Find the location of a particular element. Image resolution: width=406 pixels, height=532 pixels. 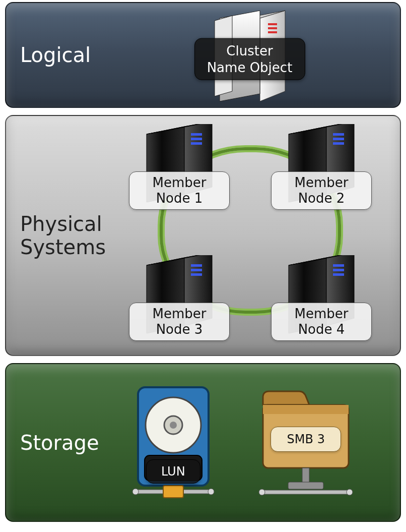

tier-logical-content: ClusterName Object is located at coordinates (250, 55).